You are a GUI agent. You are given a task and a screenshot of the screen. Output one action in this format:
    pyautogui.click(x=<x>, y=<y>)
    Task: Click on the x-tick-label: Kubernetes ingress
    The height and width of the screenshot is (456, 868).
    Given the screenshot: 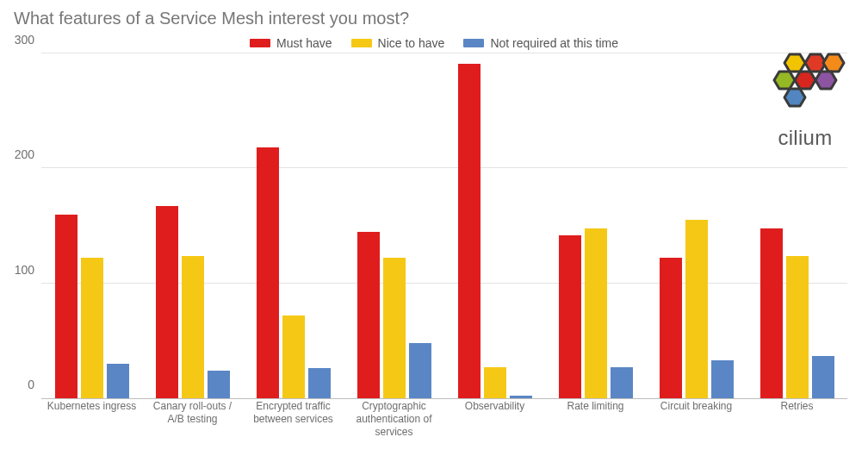 What is the action you would take?
    pyautogui.click(x=91, y=419)
    